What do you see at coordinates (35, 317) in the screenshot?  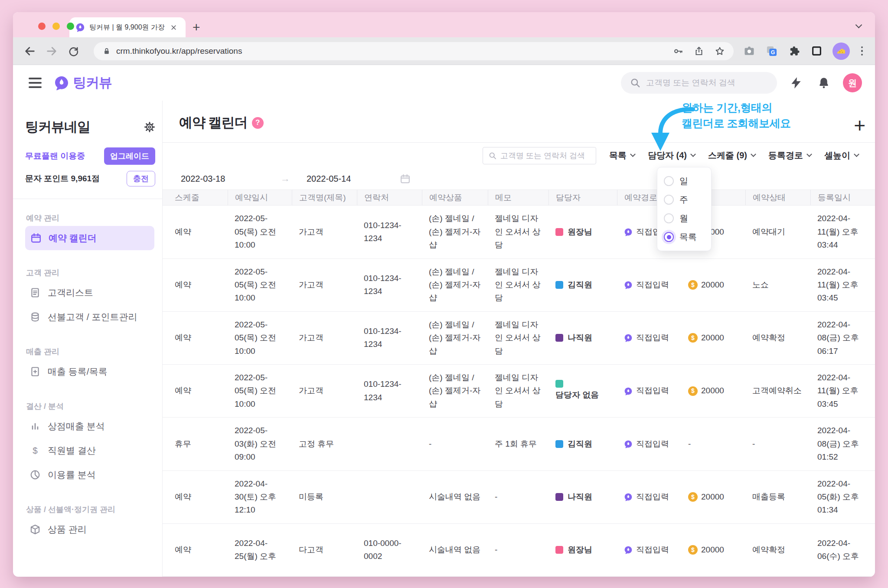 I see `database-icon` at bounding box center [35, 317].